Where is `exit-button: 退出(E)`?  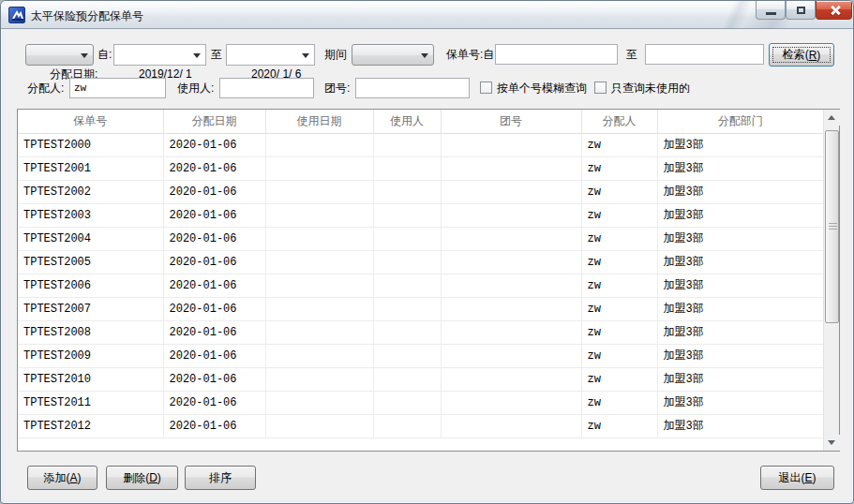 exit-button: 退出(E) is located at coordinates (797, 478).